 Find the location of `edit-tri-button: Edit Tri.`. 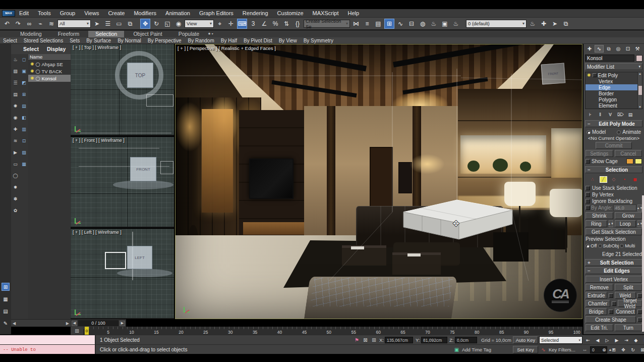

edit-tri-button: Edit Tri. is located at coordinates (599, 328).